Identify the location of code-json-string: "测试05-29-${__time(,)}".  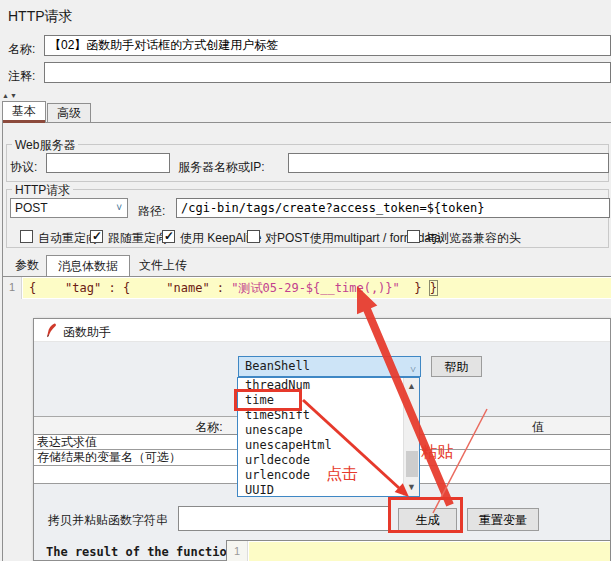
(316, 288).